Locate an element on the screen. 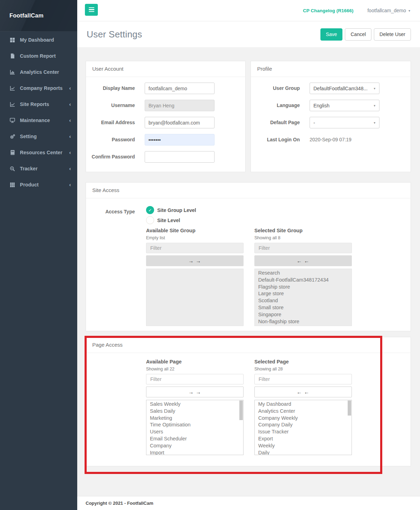 Image resolution: width=420 pixels, height=510 pixels. password-input is located at coordinates (180, 140).